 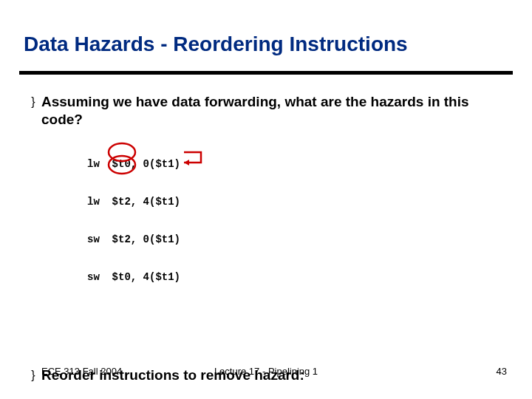 What do you see at coordinates (266, 111) in the screenshot?
I see `bullet-item: } Assuming we have data forwarding, what…` at bounding box center [266, 111].